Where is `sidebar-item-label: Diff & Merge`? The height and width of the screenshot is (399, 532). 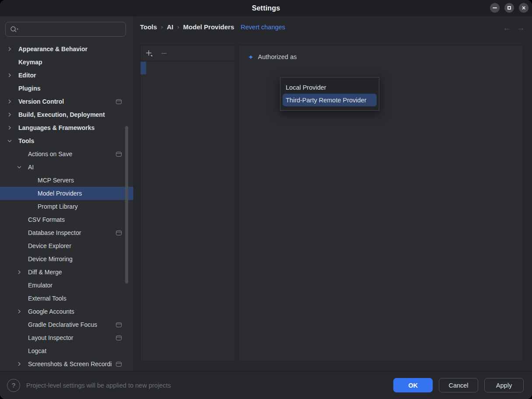
sidebar-item-label: Diff & Merge is located at coordinates (45, 272).